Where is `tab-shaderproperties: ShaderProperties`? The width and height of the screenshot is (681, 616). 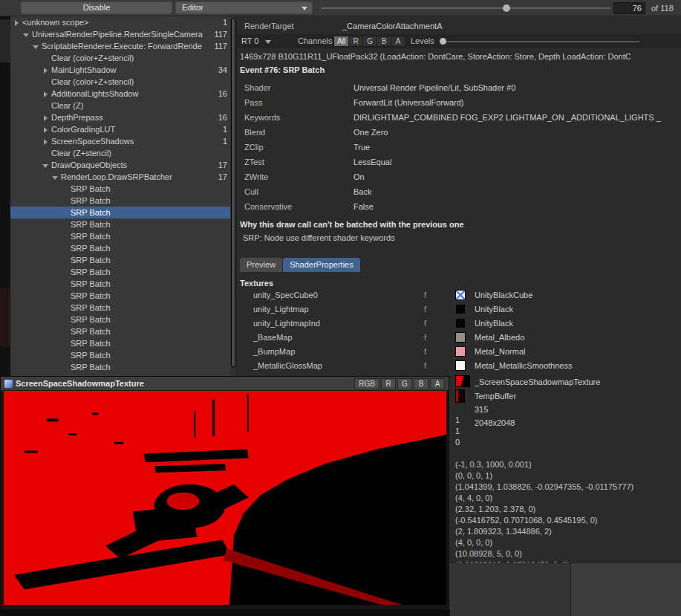
tab-shaderproperties: ShaderProperties is located at coordinates (322, 265).